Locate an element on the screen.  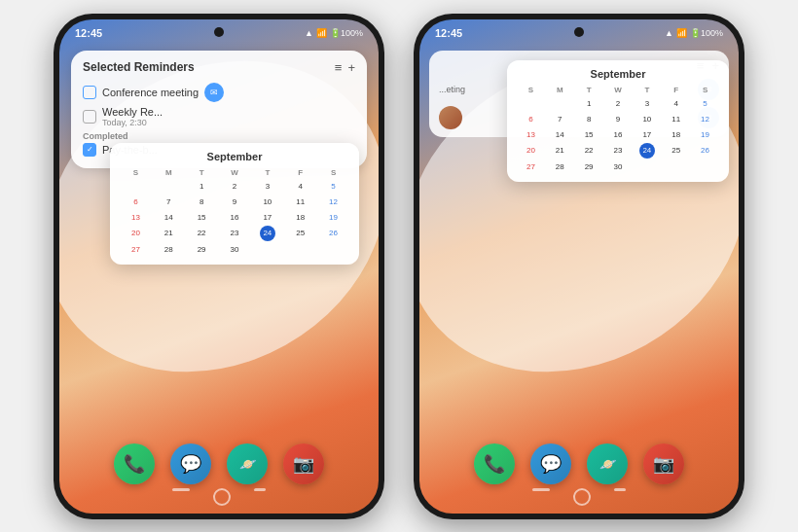
cal-hdr-w1: W is located at coordinates (236, 173).